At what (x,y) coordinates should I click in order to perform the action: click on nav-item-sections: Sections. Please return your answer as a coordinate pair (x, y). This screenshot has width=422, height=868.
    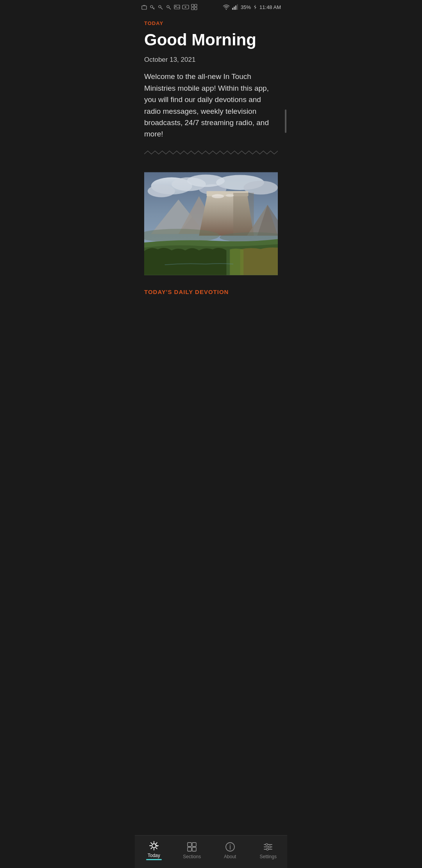
    Looking at the image, I should click on (192, 850).